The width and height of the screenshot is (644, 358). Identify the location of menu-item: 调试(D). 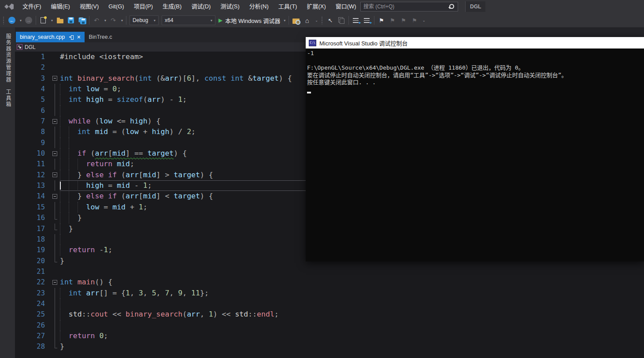
(201, 7).